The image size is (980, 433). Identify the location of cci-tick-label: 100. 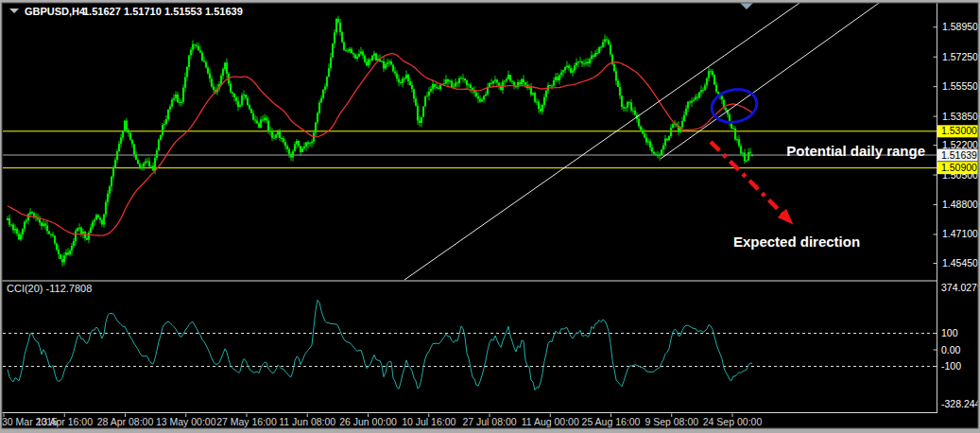
(950, 333).